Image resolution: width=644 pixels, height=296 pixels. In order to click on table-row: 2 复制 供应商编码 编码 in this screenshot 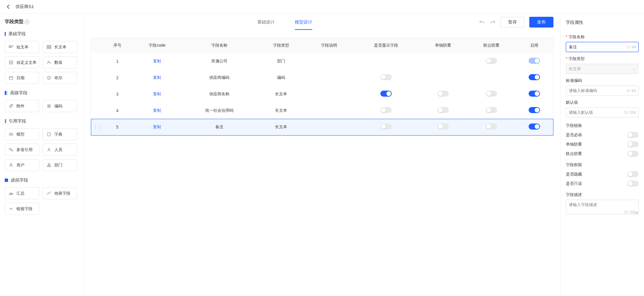, I will do `click(322, 78)`.